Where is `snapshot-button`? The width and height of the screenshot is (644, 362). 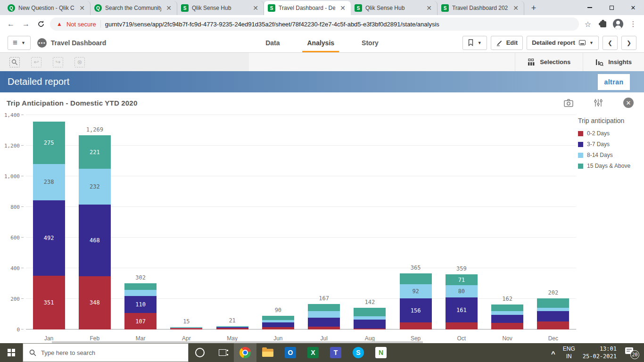 snapshot-button is located at coordinates (569, 103).